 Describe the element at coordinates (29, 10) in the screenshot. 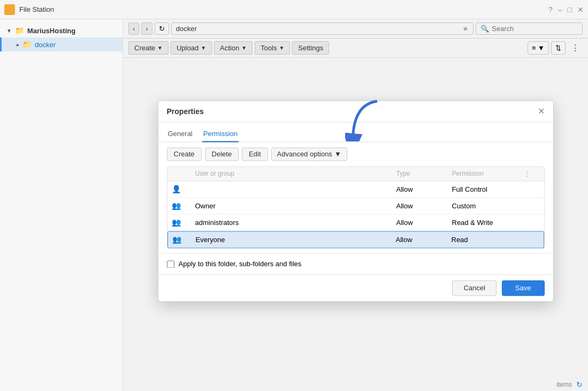

I see `title-bar-left: File Station` at that location.